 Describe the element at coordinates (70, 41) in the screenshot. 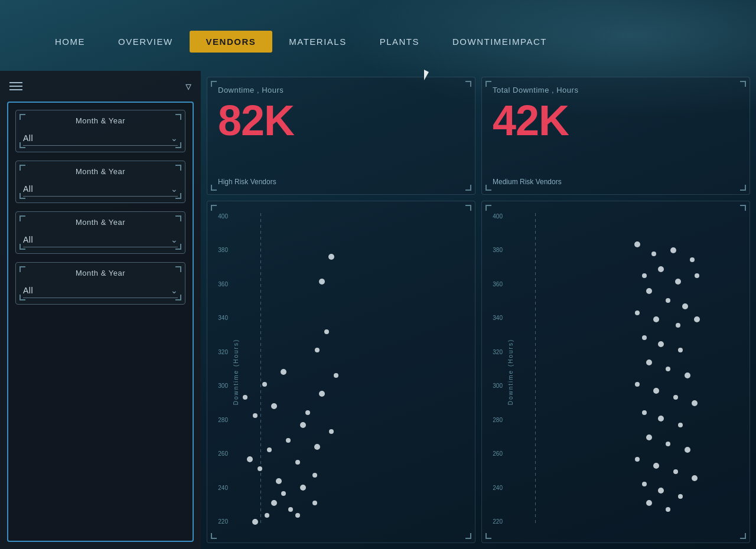

I see `nav-home: Home` at that location.